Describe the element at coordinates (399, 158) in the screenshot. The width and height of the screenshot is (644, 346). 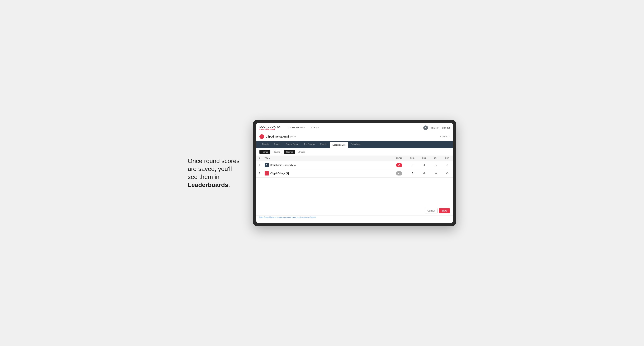
I see `col-header-total: TOTAL` at that location.